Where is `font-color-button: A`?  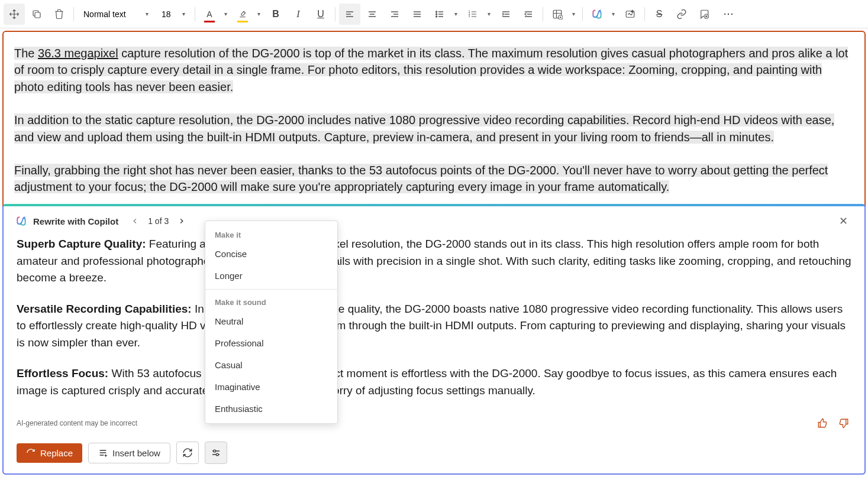 font-color-button: A is located at coordinates (209, 14).